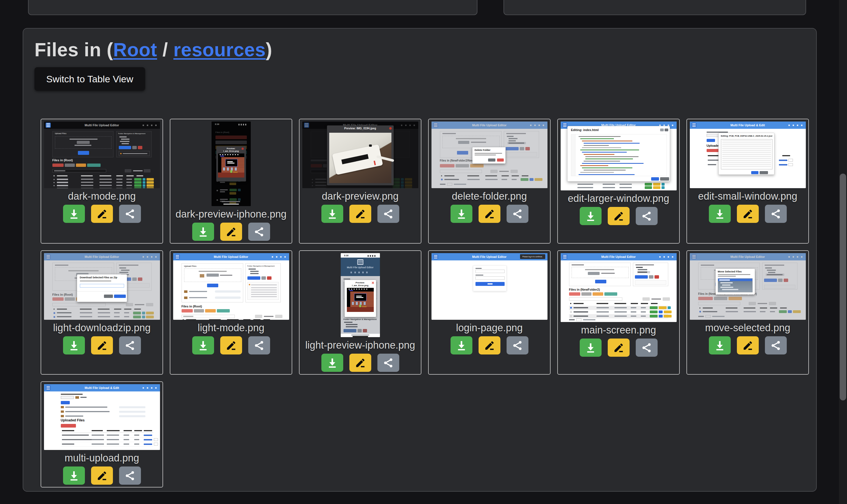 This screenshot has height=504, width=847. I want to click on file-name-label: light-preview-iphone.png, so click(360, 345).